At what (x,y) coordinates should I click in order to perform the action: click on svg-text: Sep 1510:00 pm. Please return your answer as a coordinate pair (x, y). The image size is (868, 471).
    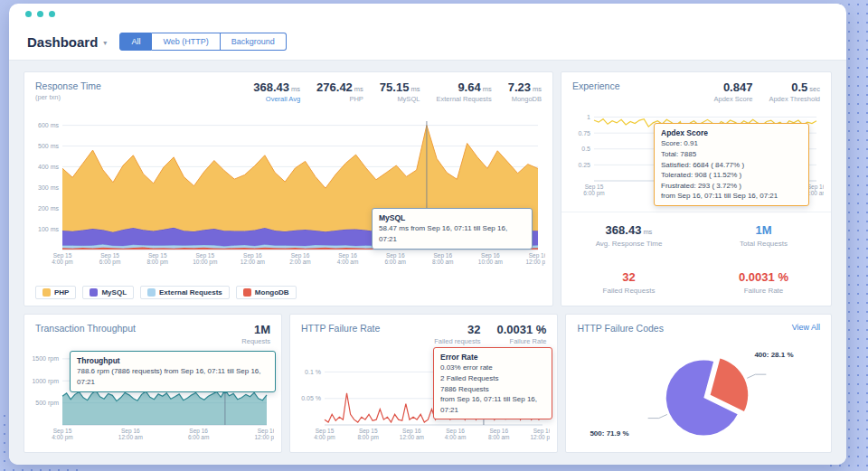
    Looking at the image, I should click on (204, 259).